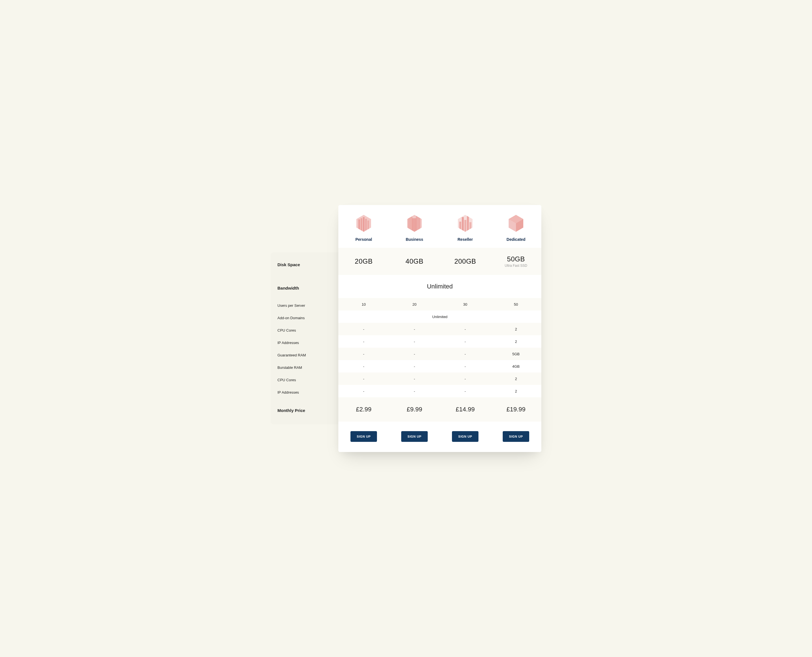  Describe the element at coordinates (414, 409) in the screenshot. I see `cell-price: £9.99` at that location.